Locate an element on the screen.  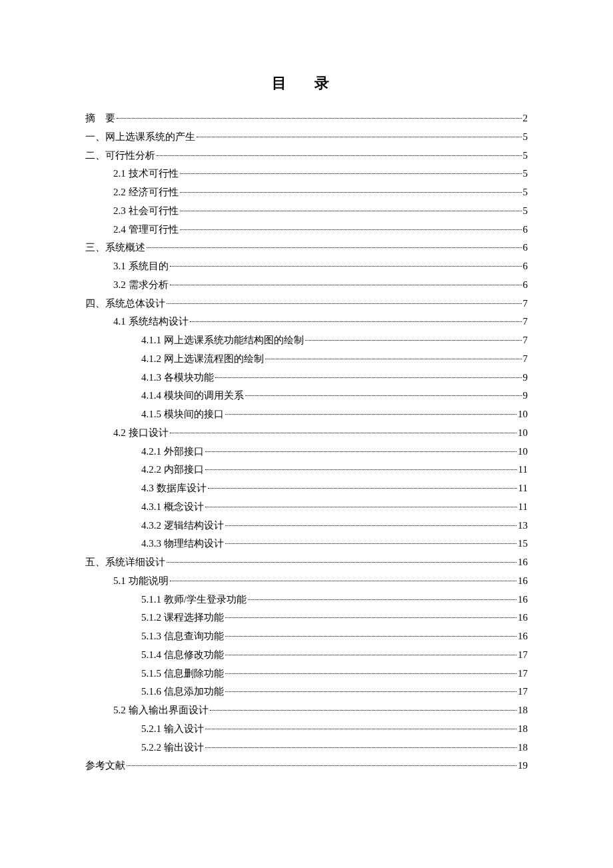
toc-entry: 4.1.2 网上选课流程图的绘制7 is located at coordinates (306, 359).